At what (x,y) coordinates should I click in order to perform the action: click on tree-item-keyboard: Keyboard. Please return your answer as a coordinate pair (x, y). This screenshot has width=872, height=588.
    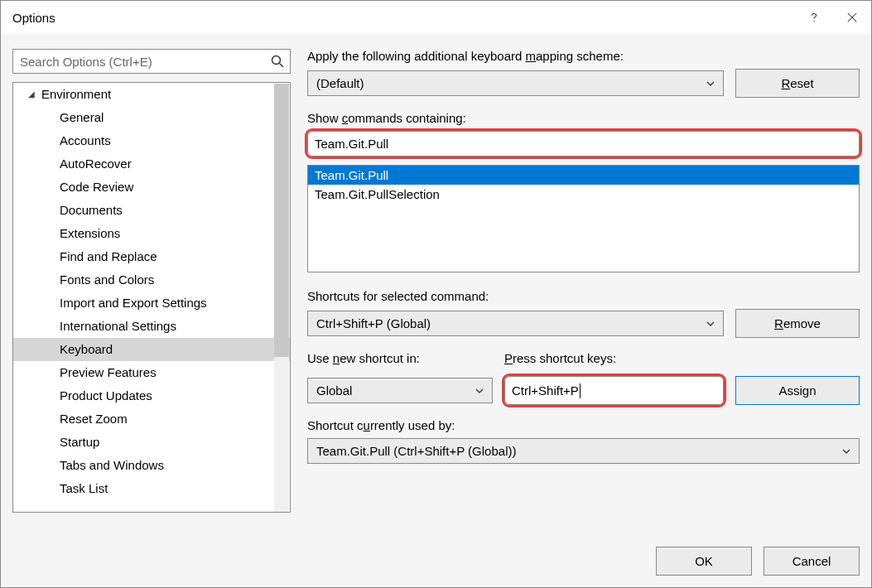
    Looking at the image, I should click on (152, 349).